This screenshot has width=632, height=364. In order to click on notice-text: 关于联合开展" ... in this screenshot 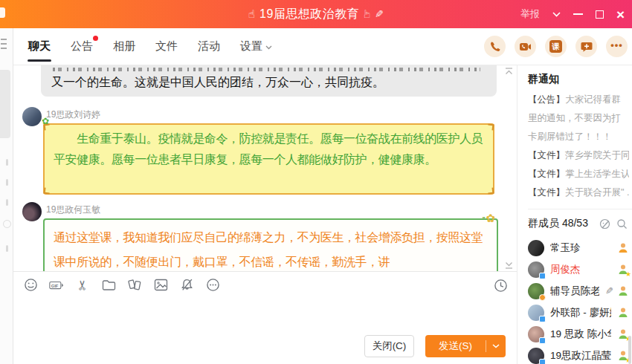, I will do `click(597, 192)`.